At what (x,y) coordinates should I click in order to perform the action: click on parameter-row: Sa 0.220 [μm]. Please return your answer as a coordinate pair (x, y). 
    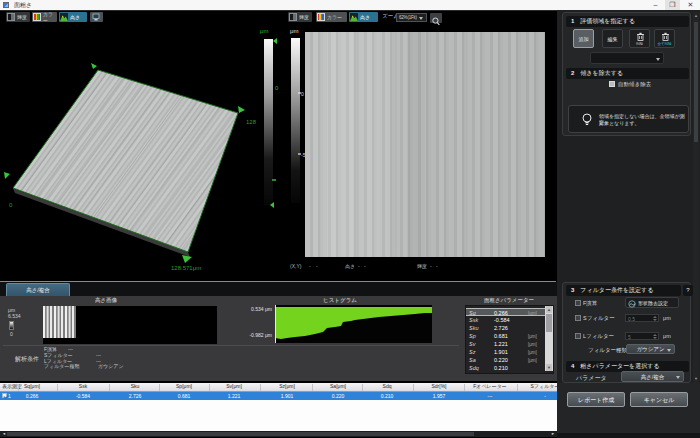
    Looking at the image, I should click on (506, 360).